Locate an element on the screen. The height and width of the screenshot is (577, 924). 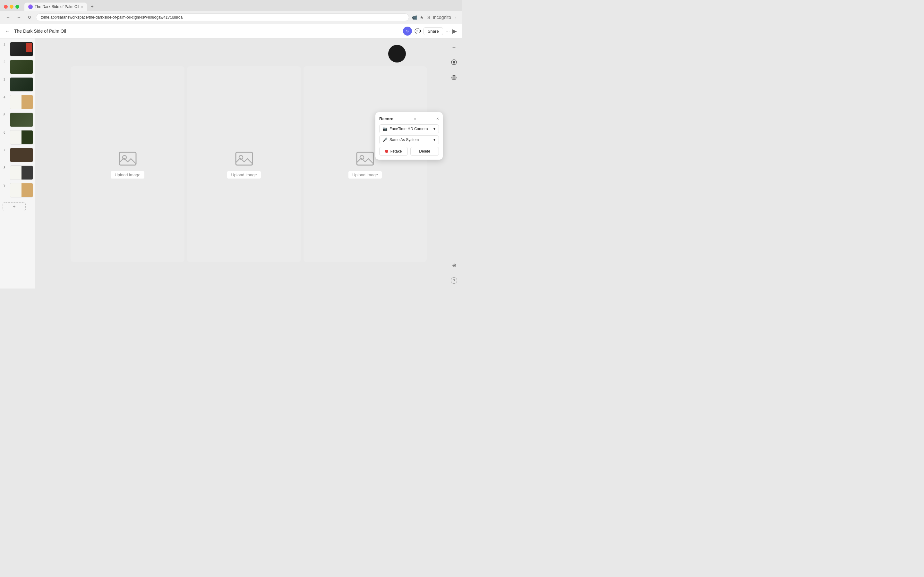
slide-number-5: 5 is located at coordinates (6, 115).